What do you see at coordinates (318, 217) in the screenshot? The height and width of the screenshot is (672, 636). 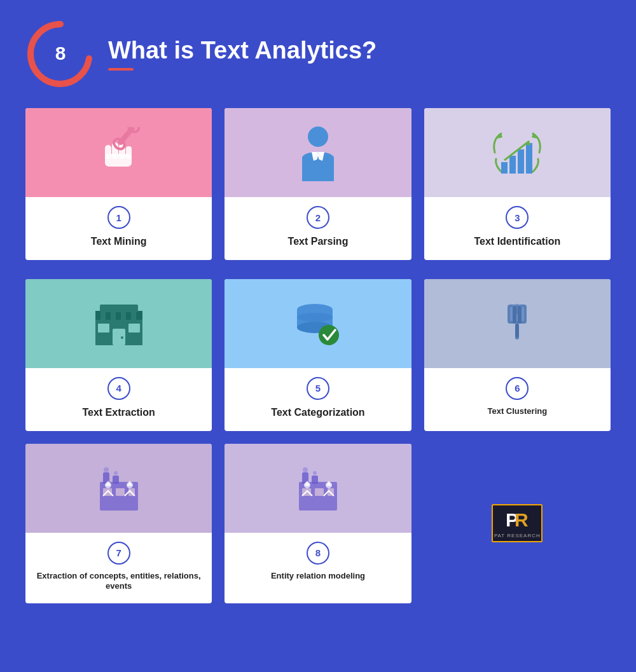 I see `card-2-number: 2` at bounding box center [318, 217].